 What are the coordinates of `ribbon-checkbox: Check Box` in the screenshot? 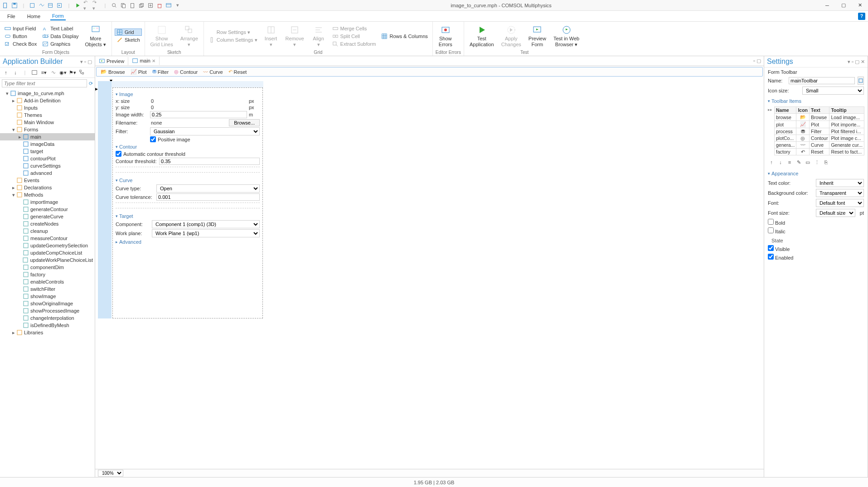 It's located at (21, 44).